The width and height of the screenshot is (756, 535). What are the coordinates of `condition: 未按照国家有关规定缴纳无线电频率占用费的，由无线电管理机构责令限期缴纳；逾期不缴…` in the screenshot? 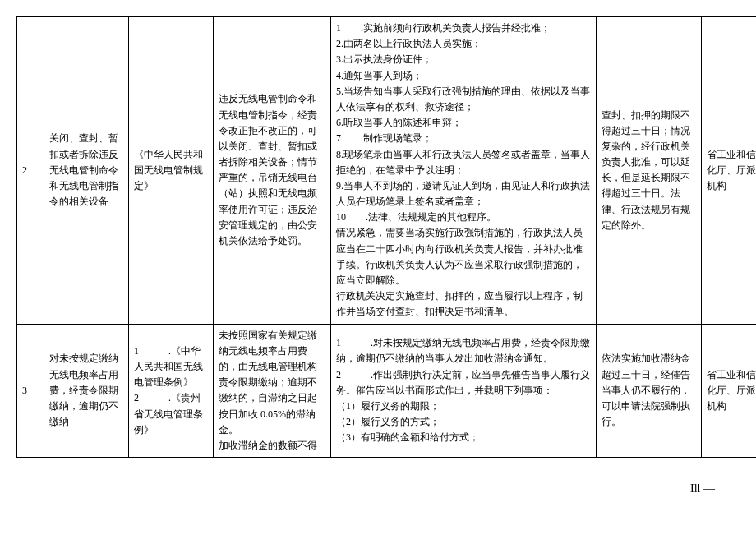 It's located at (273, 391).